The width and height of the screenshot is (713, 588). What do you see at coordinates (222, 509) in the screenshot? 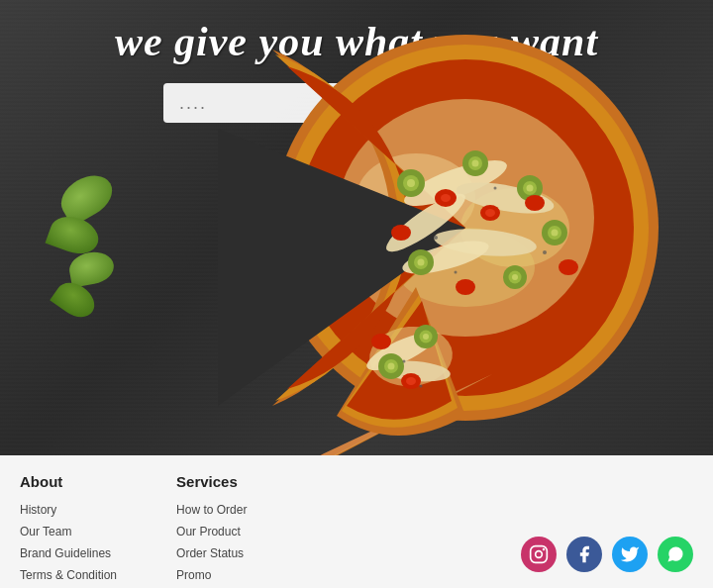
I see `list-item: How to Order` at bounding box center [222, 509].